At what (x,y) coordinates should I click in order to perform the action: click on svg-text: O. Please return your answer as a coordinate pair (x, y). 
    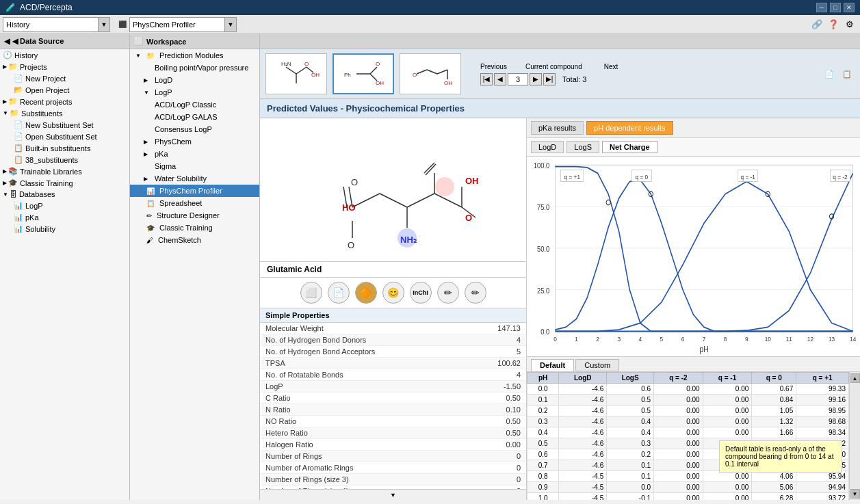
    Looking at the image, I should click on (415, 75).